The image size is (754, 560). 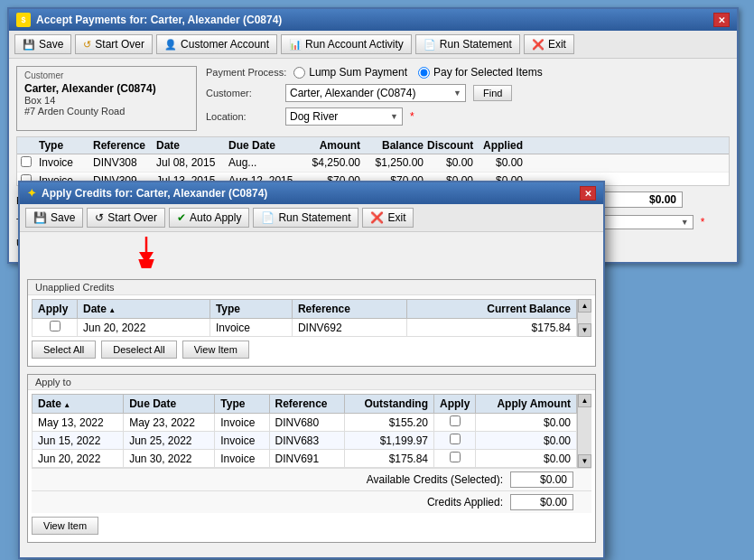 What do you see at coordinates (32, 193) in the screenshot?
I see `modal-icon: ✦` at bounding box center [32, 193].